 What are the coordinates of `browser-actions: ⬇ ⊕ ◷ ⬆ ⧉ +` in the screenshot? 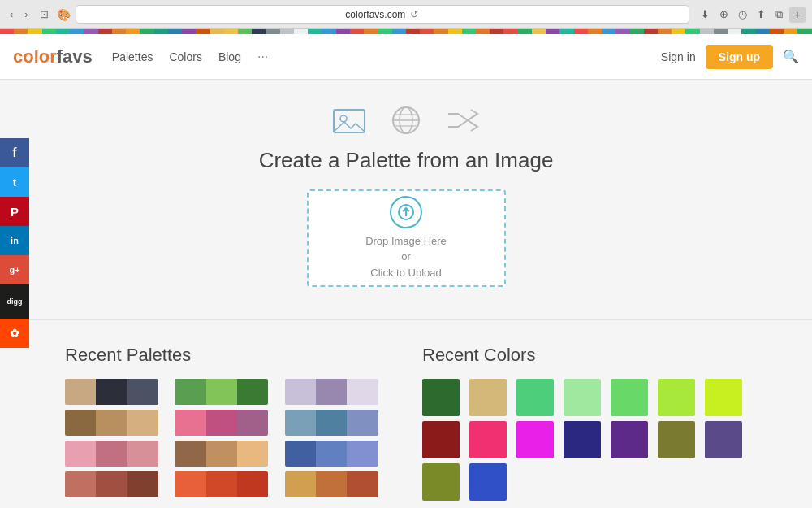 It's located at (752, 15).